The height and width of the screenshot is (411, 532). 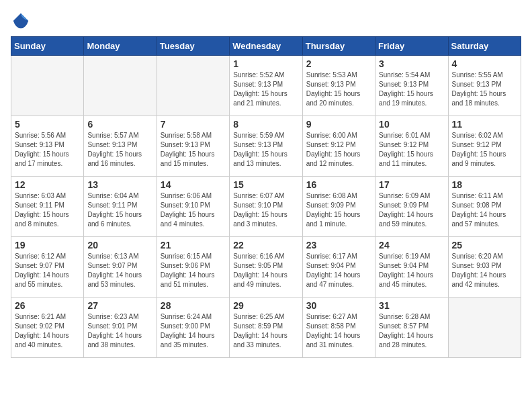 I want to click on day-number: 6, so click(x=120, y=124).